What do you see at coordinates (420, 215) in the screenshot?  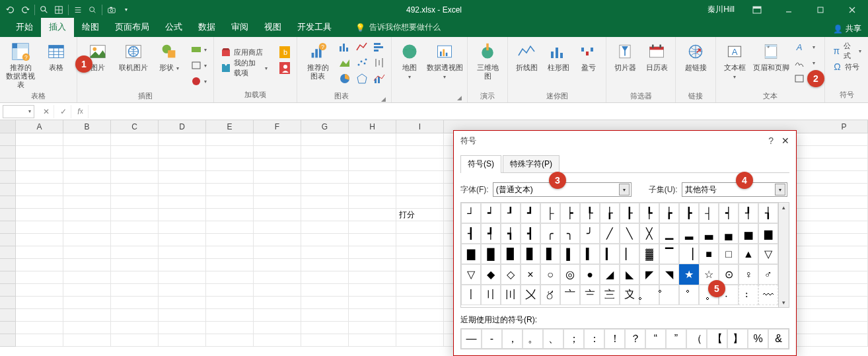 I see `cell: 打分` at bounding box center [420, 215].